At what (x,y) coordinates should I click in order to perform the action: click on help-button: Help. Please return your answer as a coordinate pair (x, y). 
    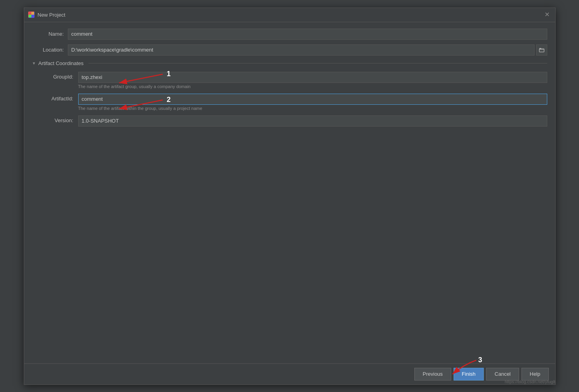
    Looking at the image, I should click on (535, 374).